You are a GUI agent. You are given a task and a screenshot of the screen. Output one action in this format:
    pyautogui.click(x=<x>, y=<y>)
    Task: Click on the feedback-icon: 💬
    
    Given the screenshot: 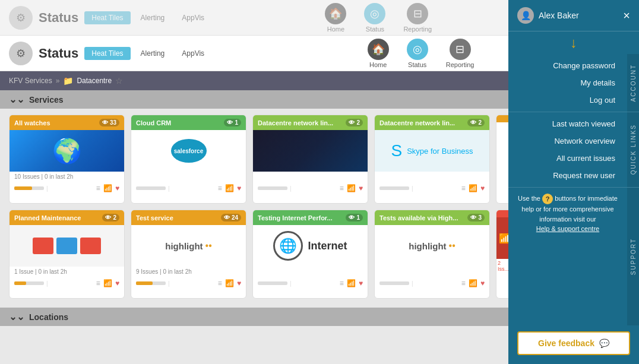 What is the action you would take?
    pyautogui.click(x=605, y=343)
    